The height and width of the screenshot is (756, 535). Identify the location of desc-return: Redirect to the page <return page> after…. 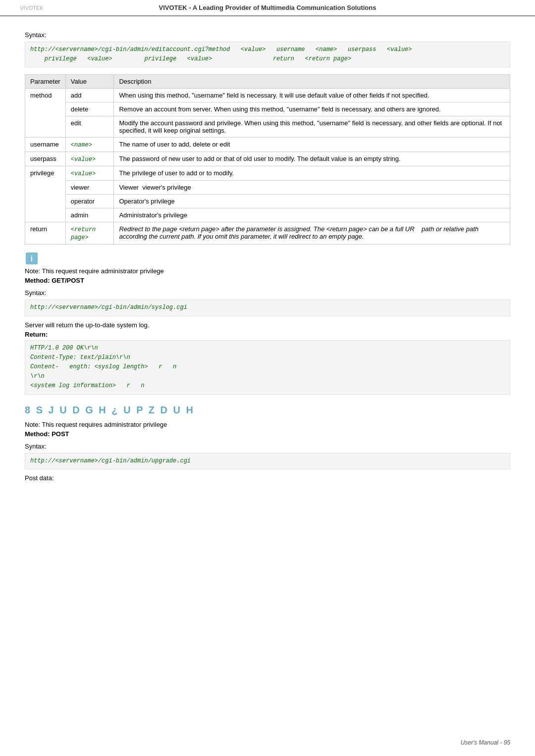
(312, 234).